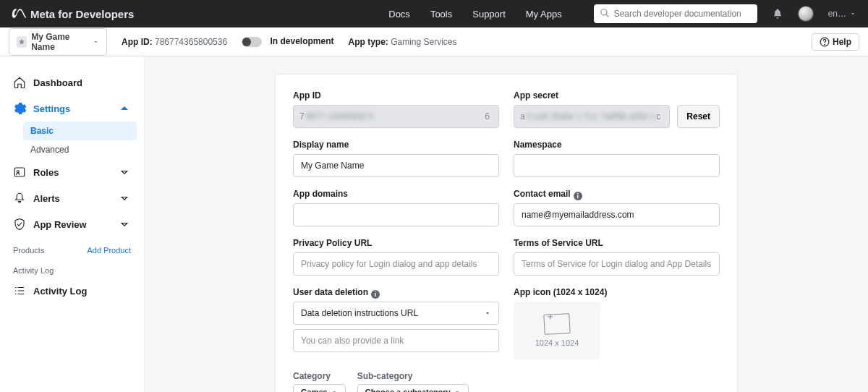 The height and width of the screenshot is (392, 868). What do you see at coordinates (616, 145) in the screenshot?
I see `namespace-label: Namespace` at bounding box center [616, 145].